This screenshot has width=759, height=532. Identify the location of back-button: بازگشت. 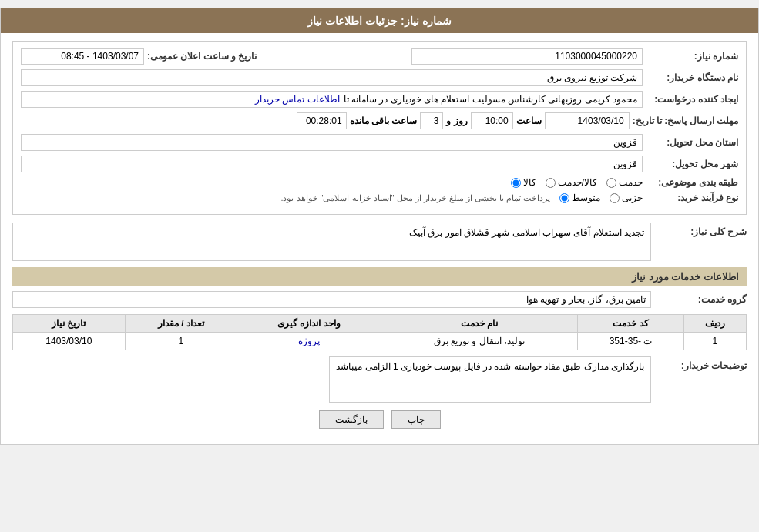
(351, 420).